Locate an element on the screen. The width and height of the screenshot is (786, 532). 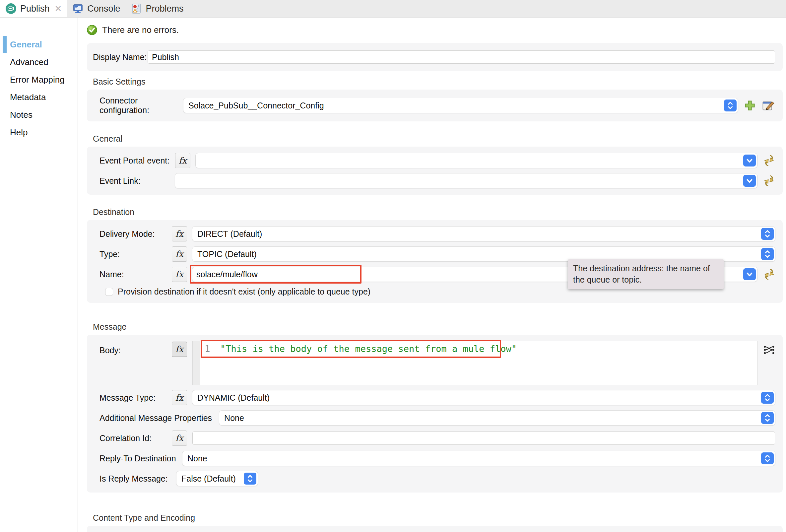
basic-settings-panel: Connector configuration: Solace_PubSub__… is located at coordinates (435, 106).